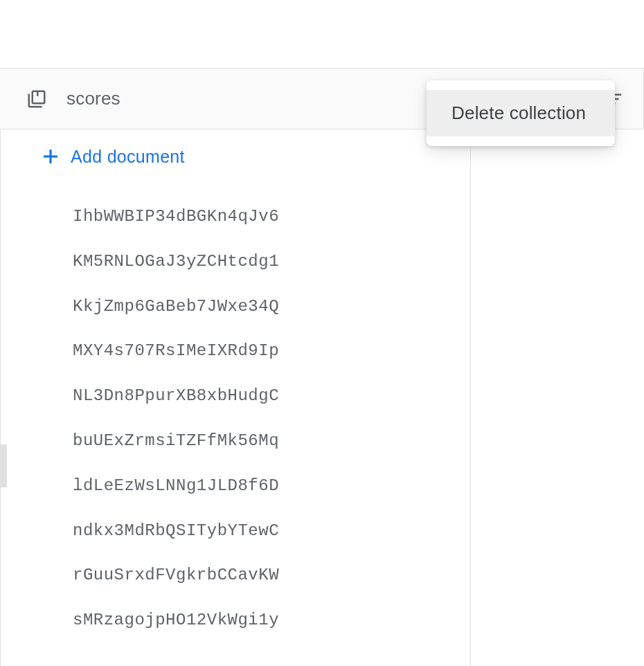  Describe the element at coordinates (51, 156) in the screenshot. I see `plus-icon` at that location.